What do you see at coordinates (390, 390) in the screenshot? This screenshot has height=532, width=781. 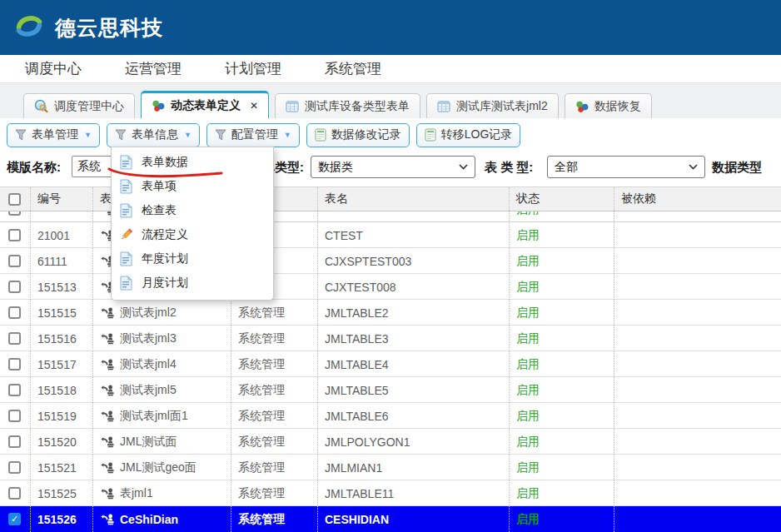 I see `table-row: 151518 测试表jml5` at bounding box center [390, 390].